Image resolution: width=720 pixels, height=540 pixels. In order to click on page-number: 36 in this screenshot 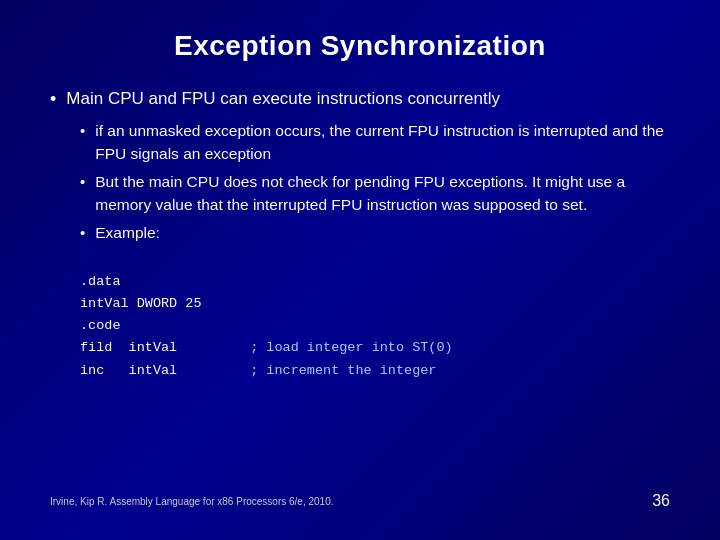, I will do `click(661, 501)`.